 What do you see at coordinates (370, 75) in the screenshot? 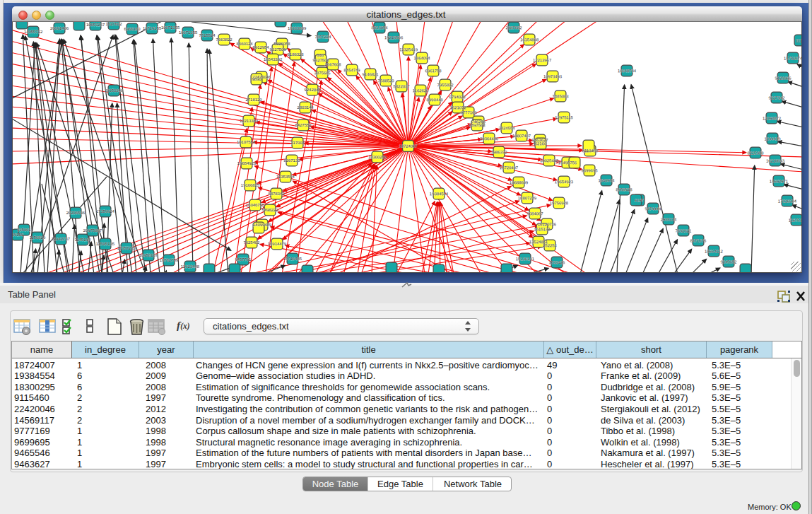
I see `svg-text: 9146821` at bounding box center [370, 75].